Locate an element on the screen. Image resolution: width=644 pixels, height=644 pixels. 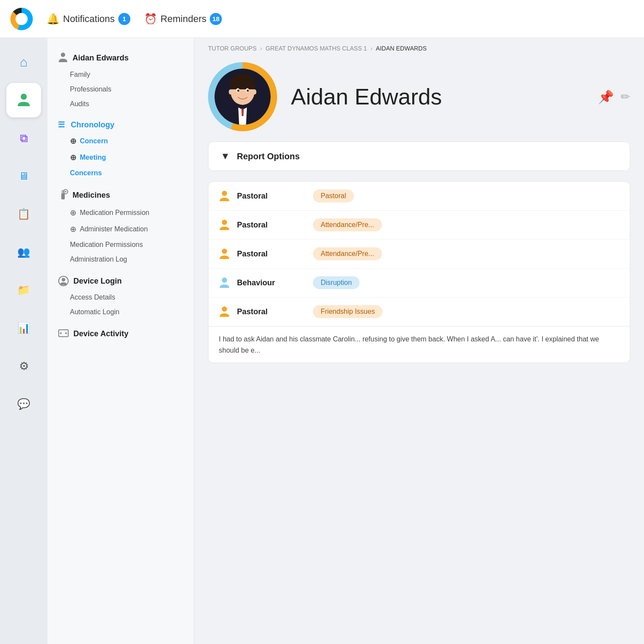
audits-label: Audits is located at coordinates (79, 104).